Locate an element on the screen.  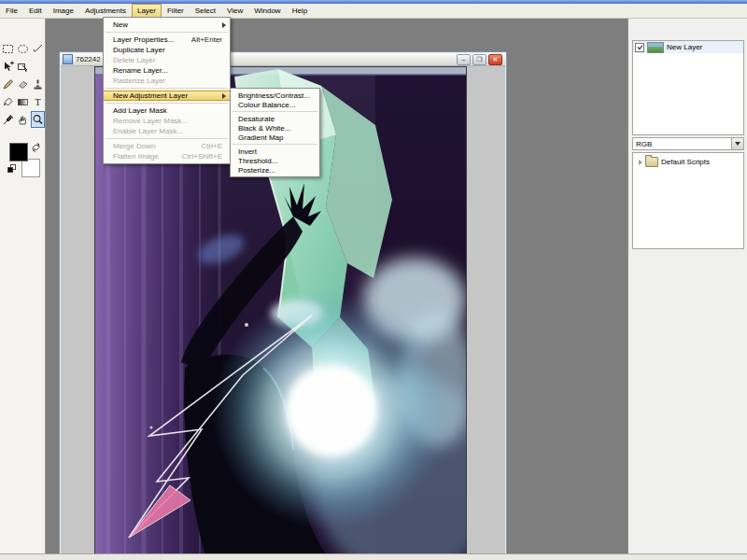
submenu-item-brightness-contrast: Brightness/Contrast... is located at coordinates (275, 95).